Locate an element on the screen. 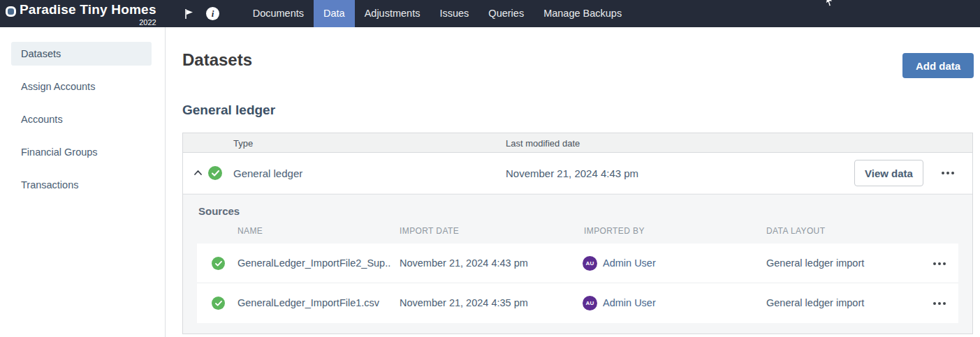  source-row: GeneralLedger_ImportFile2_Sup... Novembe… is located at coordinates (578, 264).